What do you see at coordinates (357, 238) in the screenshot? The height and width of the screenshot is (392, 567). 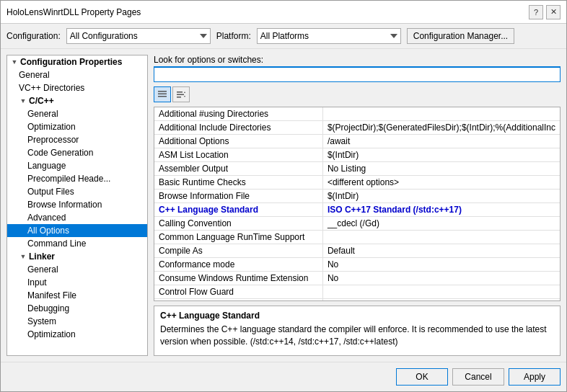 I see `table-row: Common Language RunTime Support` at bounding box center [357, 238].